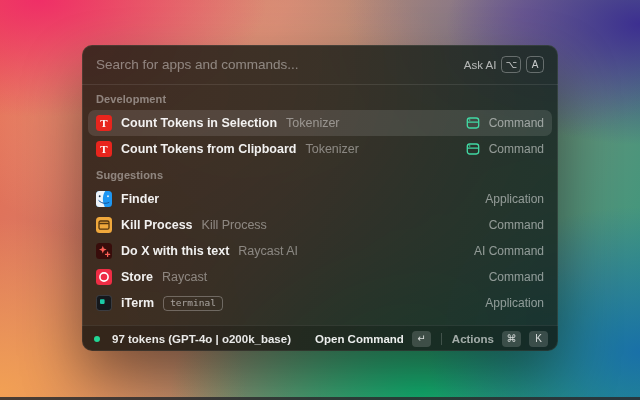 The width and height of the screenshot is (640, 400). Describe the element at coordinates (97, 339) in the screenshot. I see `status-dot-icon` at that location.